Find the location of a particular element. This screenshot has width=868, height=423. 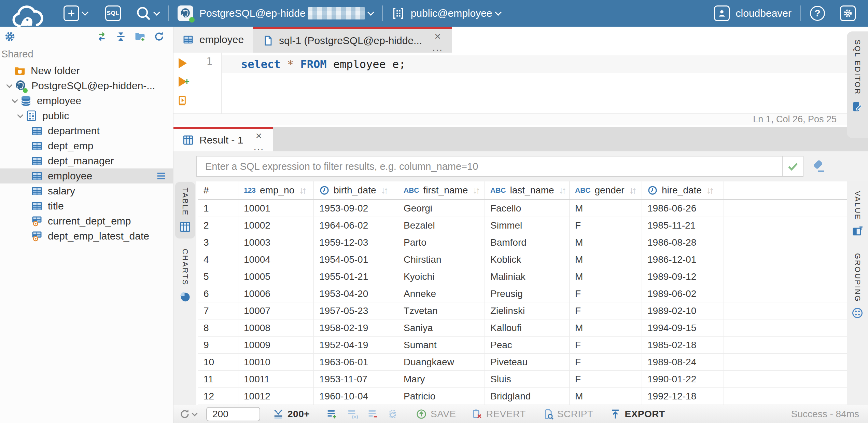

tab-table-view: TABLE is located at coordinates (185, 210).